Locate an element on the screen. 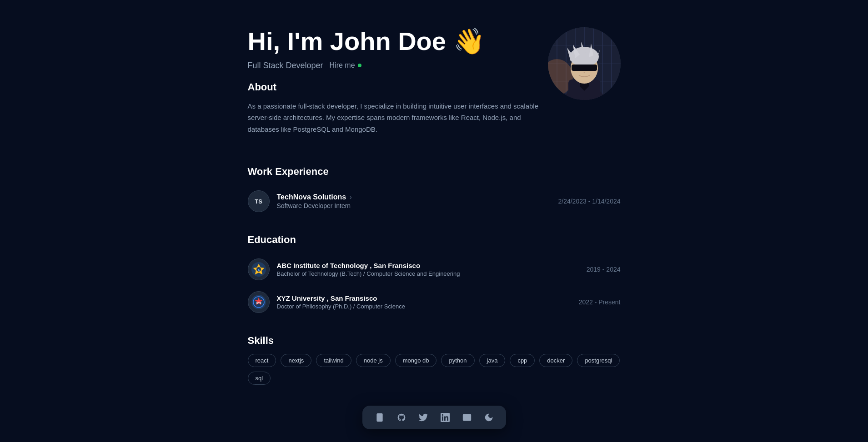 This screenshot has width=868, height=442. github-icon is located at coordinates (401, 417).